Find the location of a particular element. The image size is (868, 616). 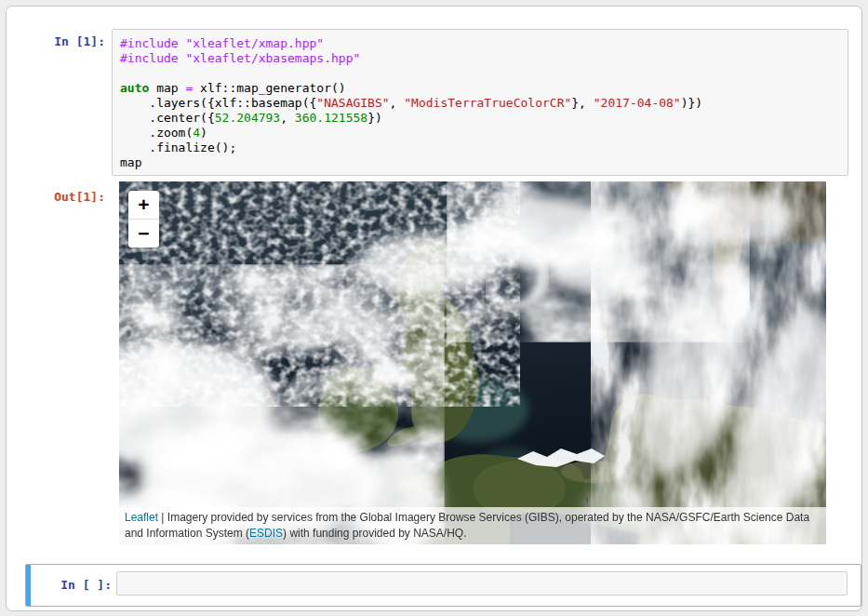

attribution-text: ) with funding provided by NASA/HQ. is located at coordinates (374, 533).